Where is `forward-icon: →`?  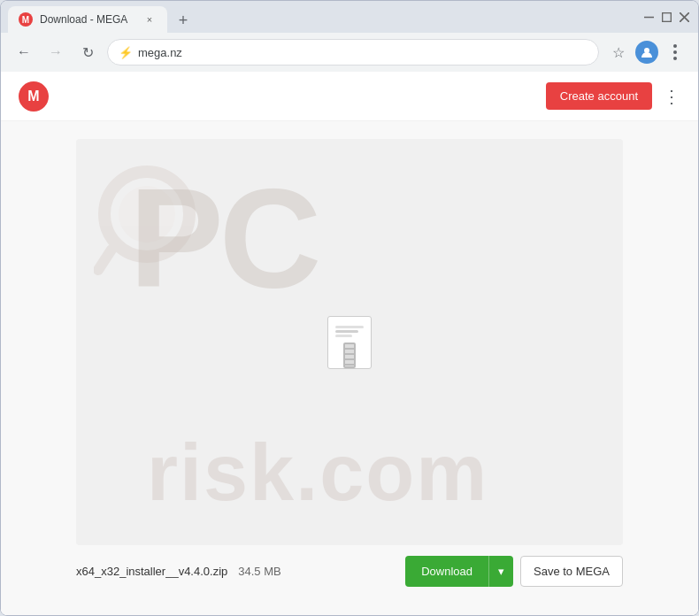
forward-icon: → is located at coordinates (56, 52).